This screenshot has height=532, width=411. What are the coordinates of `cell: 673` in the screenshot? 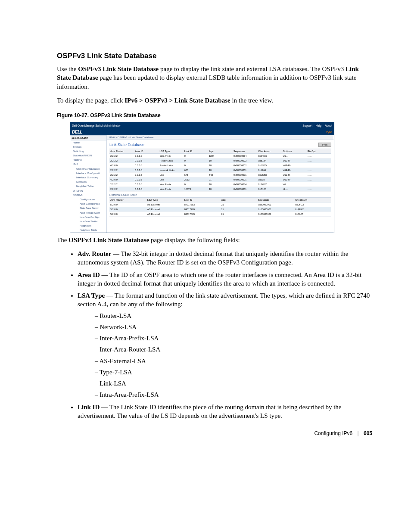 It's located at (196, 175).